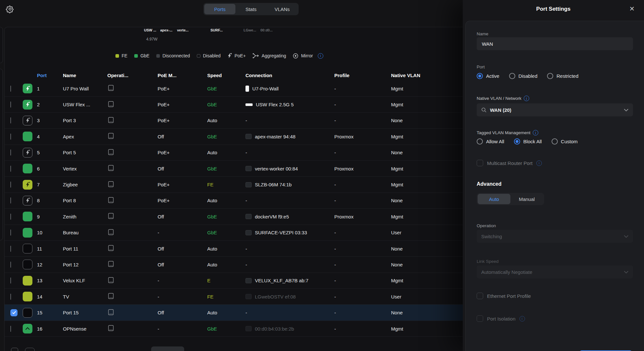 The height and width of the screenshot is (351, 644). I want to click on column-header-connection: Connection, so click(290, 75).